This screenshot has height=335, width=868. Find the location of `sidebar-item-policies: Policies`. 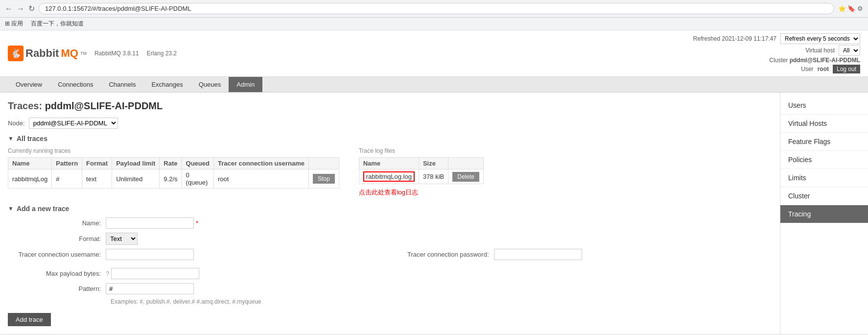

sidebar-item-policies: Policies is located at coordinates (824, 160).